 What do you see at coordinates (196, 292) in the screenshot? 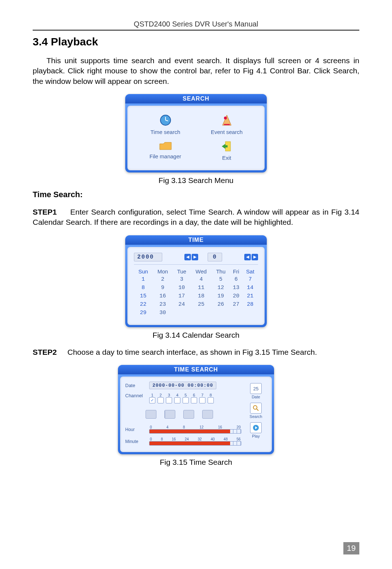
I see `calendar-grid: SunMonTueWedThuFriSat 123456789101112131…` at bounding box center [196, 292].